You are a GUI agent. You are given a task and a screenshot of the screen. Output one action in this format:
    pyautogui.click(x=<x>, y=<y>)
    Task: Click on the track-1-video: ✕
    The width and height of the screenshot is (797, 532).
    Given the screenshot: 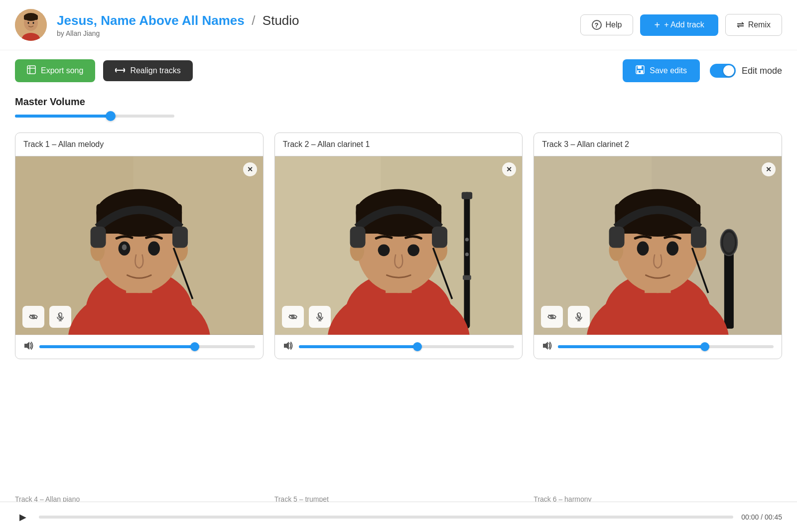 What is the action you would take?
    pyautogui.click(x=139, y=246)
    